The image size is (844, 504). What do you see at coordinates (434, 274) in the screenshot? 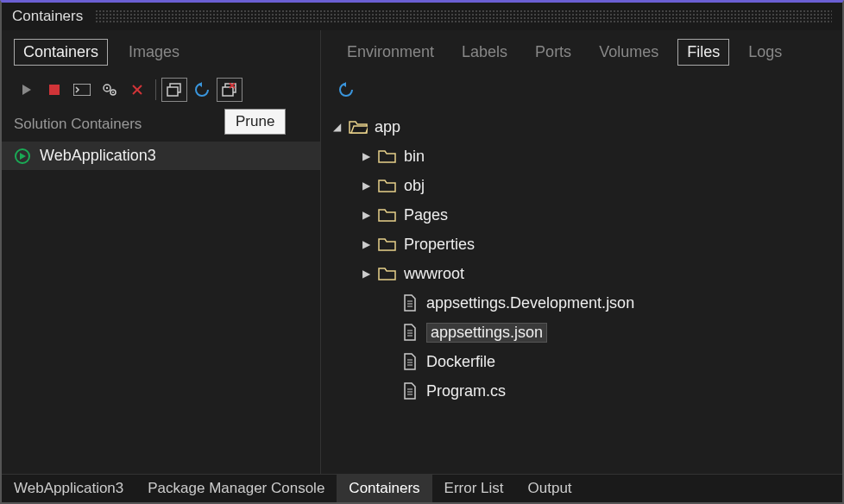
I see `tree-label: wwwroot` at bounding box center [434, 274].